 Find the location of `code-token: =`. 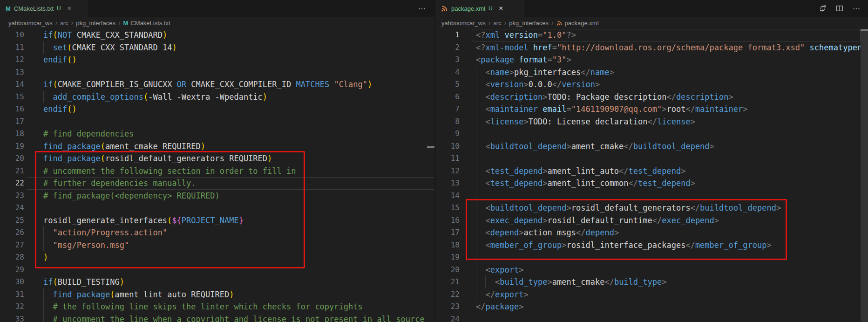

code-token: = is located at coordinates (540, 35).